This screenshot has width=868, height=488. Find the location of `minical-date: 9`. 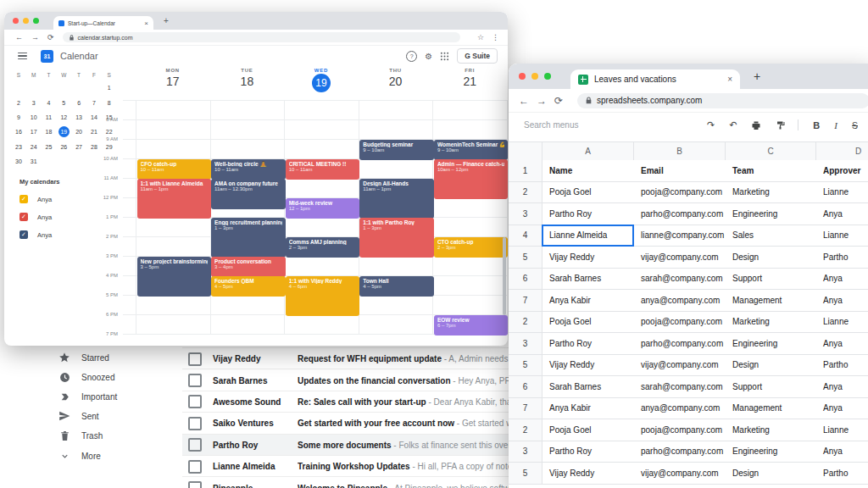

minical-date: 9 is located at coordinates (19, 117).